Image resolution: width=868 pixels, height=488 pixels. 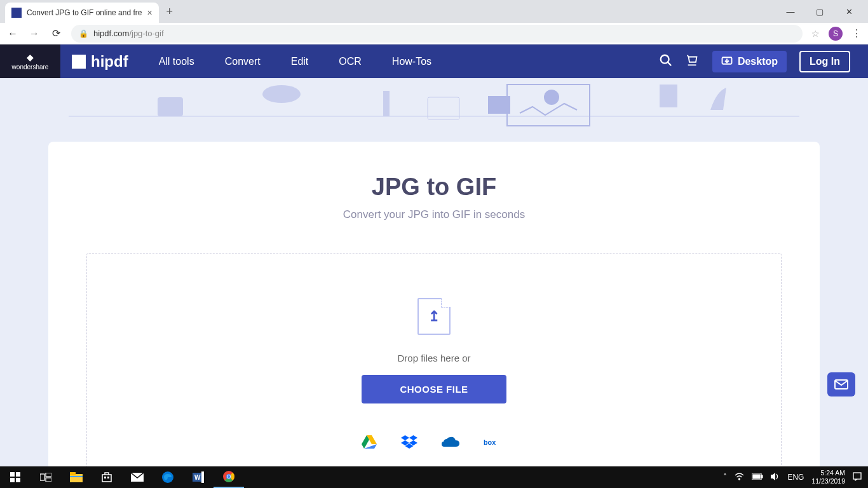 I want to click on profile-avatar: S, so click(x=836, y=34).